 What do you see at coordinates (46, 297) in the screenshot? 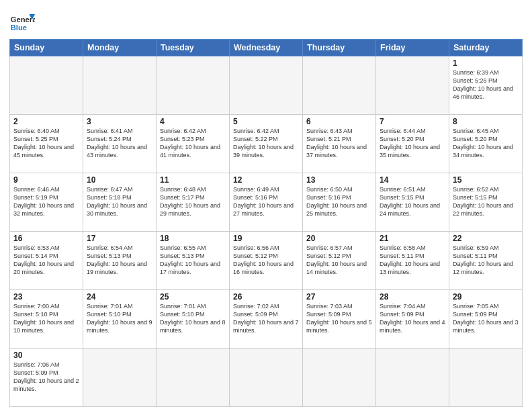
I see `day-number: 23` at bounding box center [46, 297].